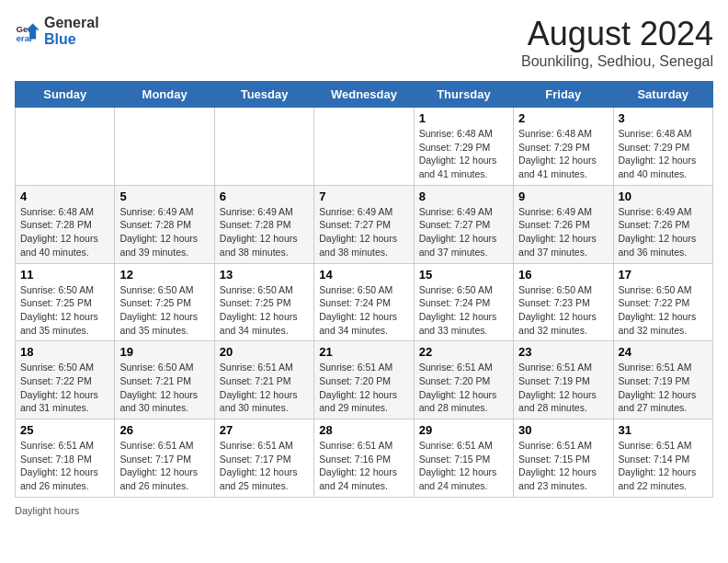  I want to click on calendar-cell: 8Sunrise: 6:49 AM Sunset: 7:27 PM Daylig…, so click(463, 224).